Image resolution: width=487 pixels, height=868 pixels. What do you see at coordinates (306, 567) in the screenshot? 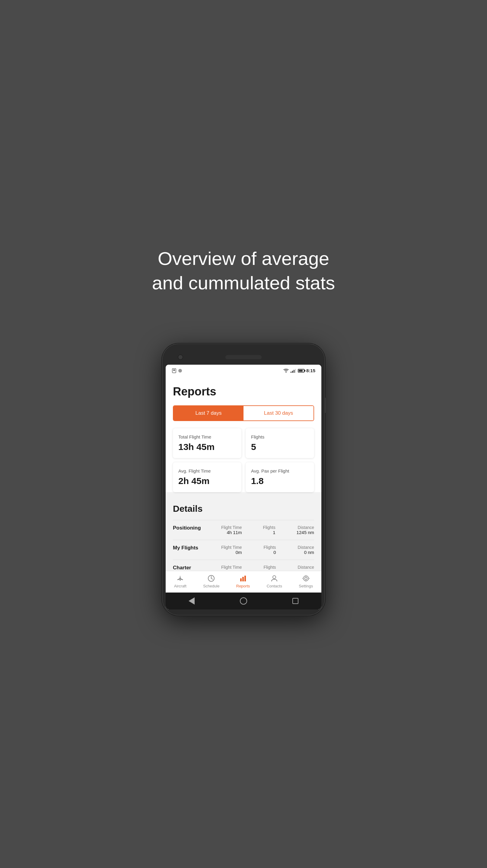
I see `detail-stat-label-dist-charter: Distance` at bounding box center [306, 567].